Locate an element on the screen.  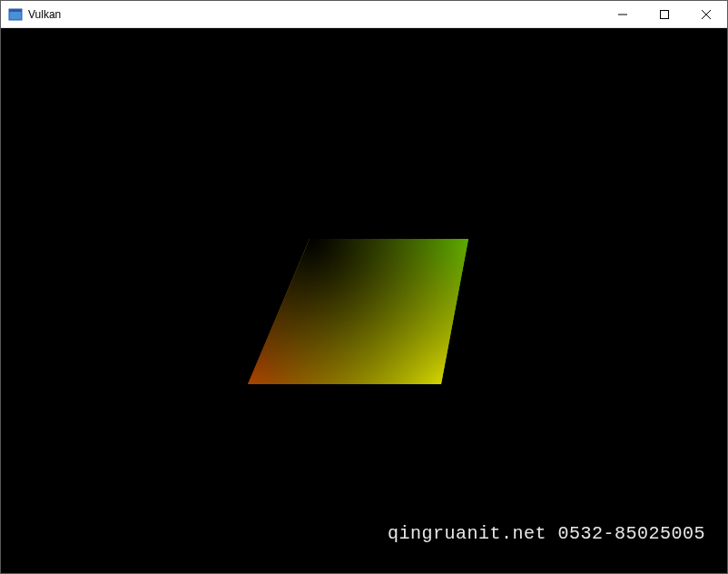
minimize-button is located at coordinates (623, 15).